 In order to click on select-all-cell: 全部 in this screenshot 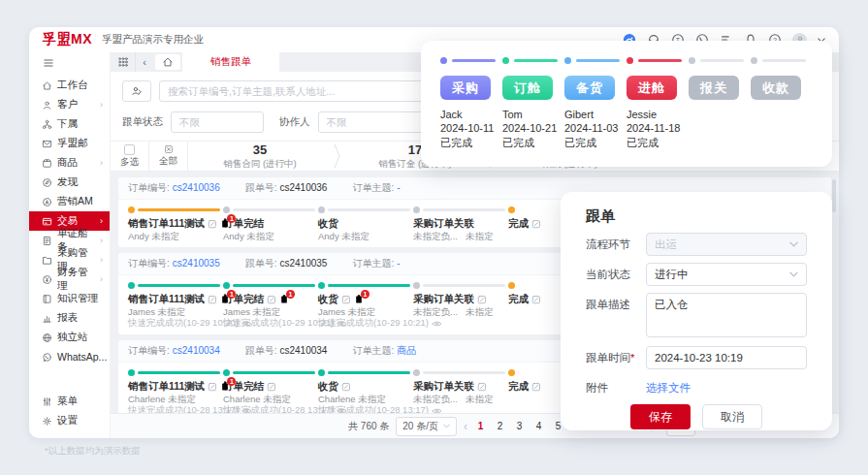, I will do `click(169, 156)`.